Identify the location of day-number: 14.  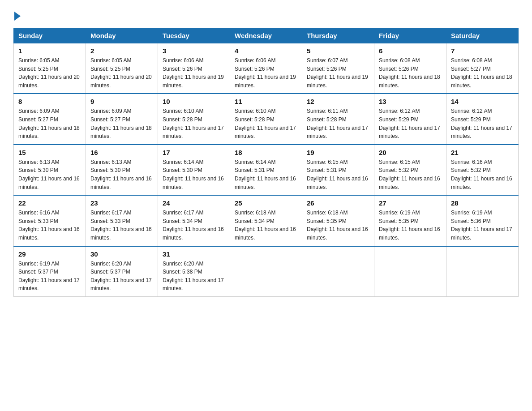
(482, 101).